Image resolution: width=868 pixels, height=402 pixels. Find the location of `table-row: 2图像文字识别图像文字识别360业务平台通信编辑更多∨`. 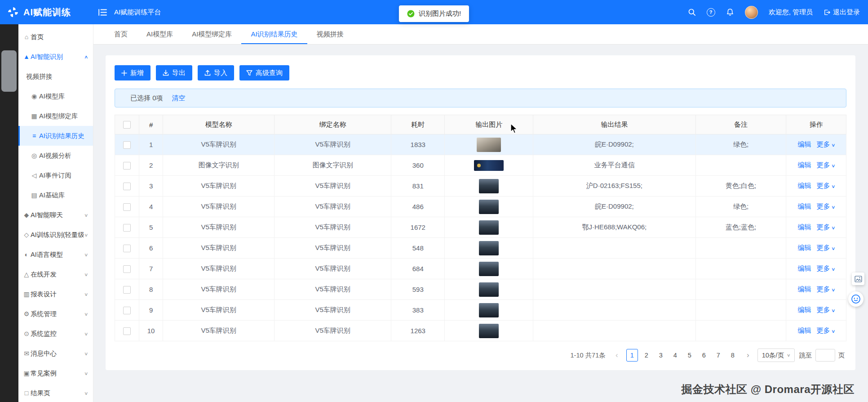

table-row: 2图像文字识别图像文字识别360业务平台通信编辑更多∨ is located at coordinates (481, 165).